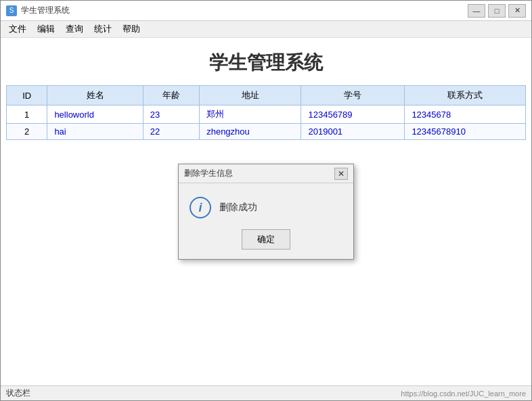 This screenshot has width=532, height=401. Describe the element at coordinates (200, 208) in the screenshot. I see `info-icon: i` at that location.